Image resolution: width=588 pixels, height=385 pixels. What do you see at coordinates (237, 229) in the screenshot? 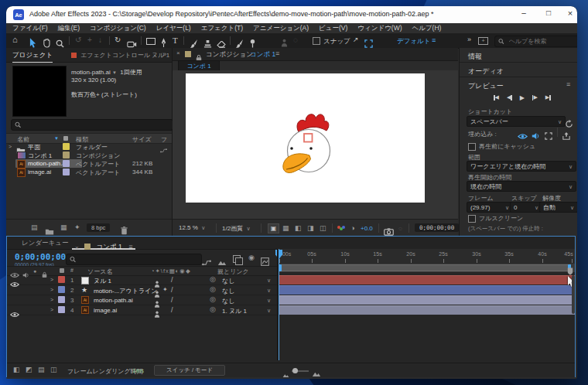
I see `resolution-dropdown: 1/2画質 ∨` at bounding box center [237, 229].